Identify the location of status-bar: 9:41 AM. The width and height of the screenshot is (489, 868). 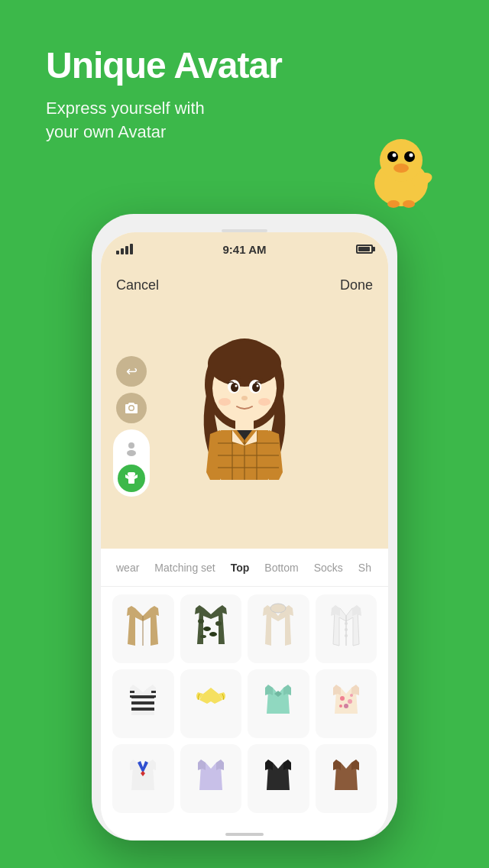
(244, 249).